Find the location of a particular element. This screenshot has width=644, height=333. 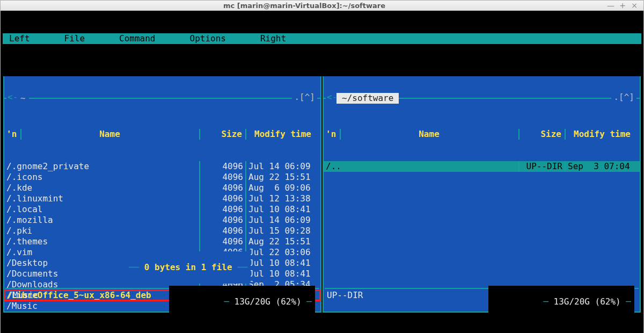

file-row: /.pki4096Jul 15 09:28 is located at coordinates (162, 231).